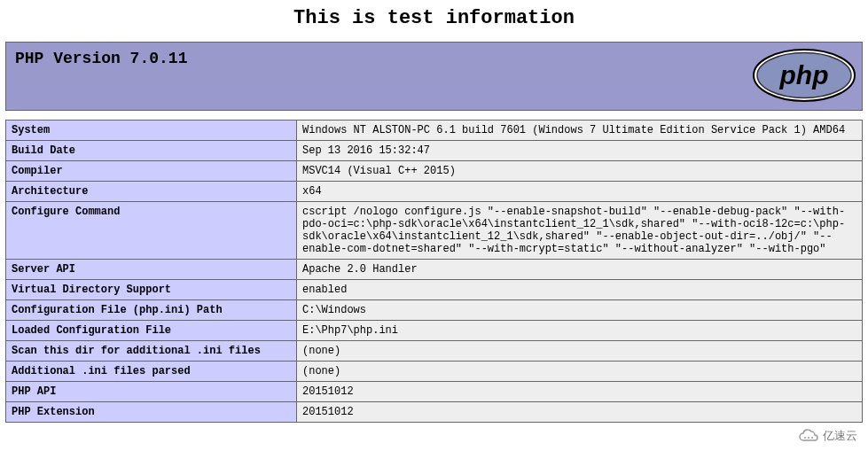 Image resolution: width=868 pixels, height=451 pixels. Describe the element at coordinates (434, 151) in the screenshot. I see `table-row: Build DateSep 13 2016 15:32:47` at that location.